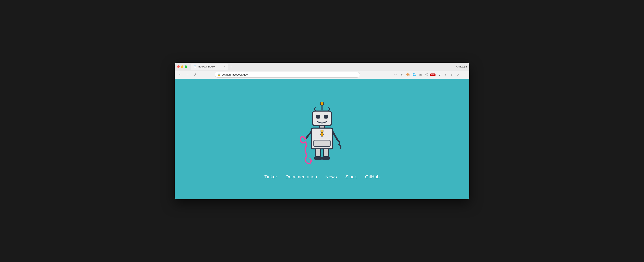 The image size is (644, 262). What do you see at coordinates (396, 75) in the screenshot?
I see `bookmark-star-button: ☆` at bounding box center [396, 75].